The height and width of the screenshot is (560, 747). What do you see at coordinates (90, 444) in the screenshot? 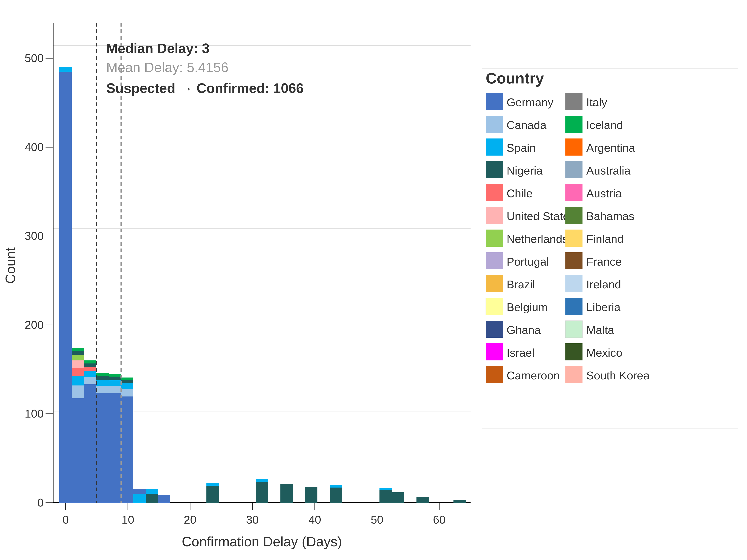
I see `bar-day2-germany` at bounding box center [90, 444].